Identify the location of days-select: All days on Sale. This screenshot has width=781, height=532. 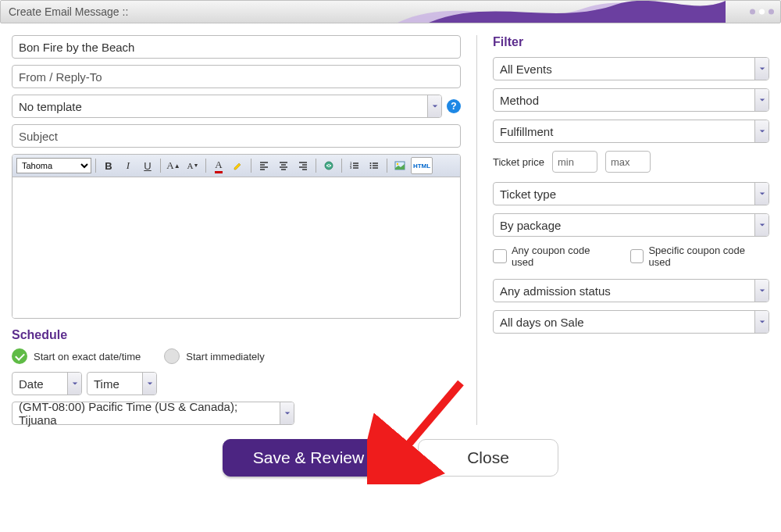
(631, 322).